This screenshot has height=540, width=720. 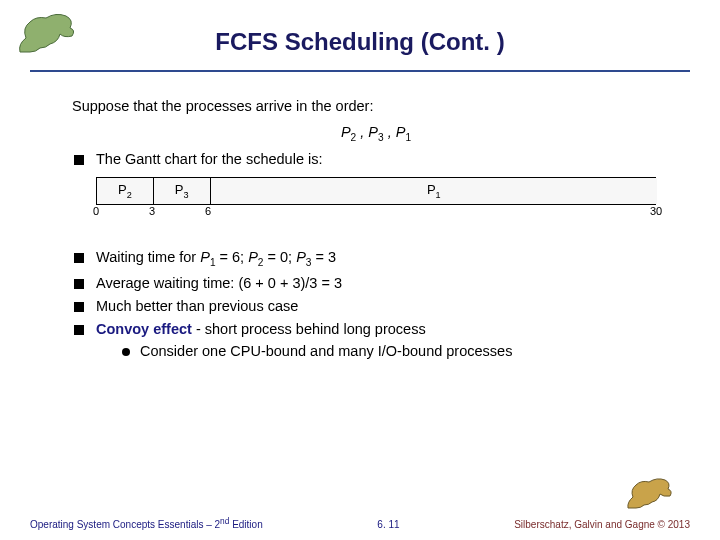 I want to click on gantt-segment-p1: P1, so click(x=434, y=191).